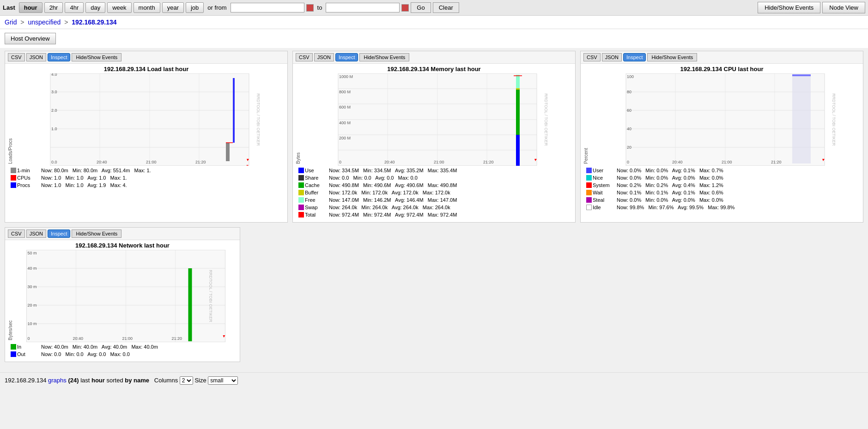 The image size is (868, 429). Describe the element at coordinates (122, 295) in the screenshot. I see `network-panel: CSV JSON Inspect Hide/Show Events 192.16…` at that location.